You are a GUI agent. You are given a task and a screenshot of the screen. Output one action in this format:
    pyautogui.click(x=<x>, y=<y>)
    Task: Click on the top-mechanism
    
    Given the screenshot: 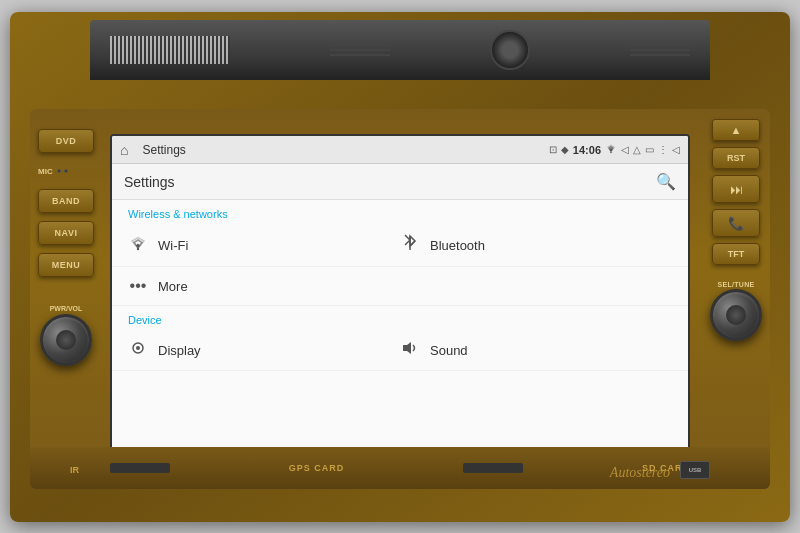 What is the action you would take?
    pyautogui.click(x=400, y=50)
    